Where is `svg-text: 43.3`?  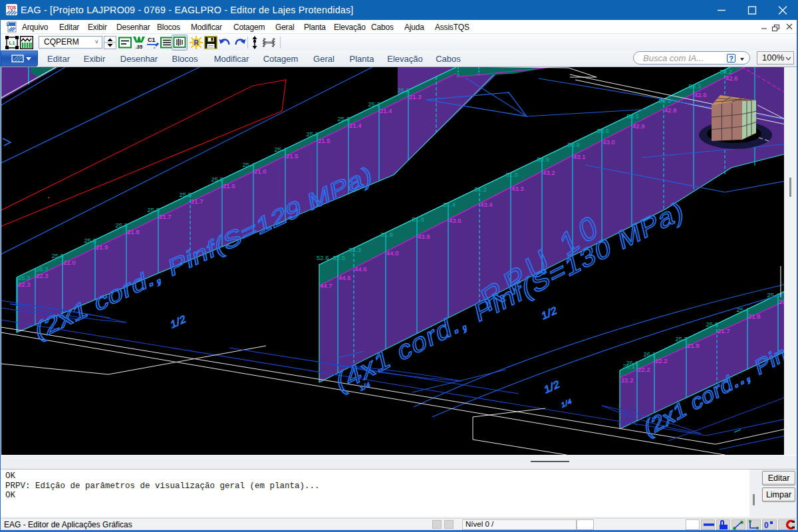
svg-text: 43.3 is located at coordinates (517, 189).